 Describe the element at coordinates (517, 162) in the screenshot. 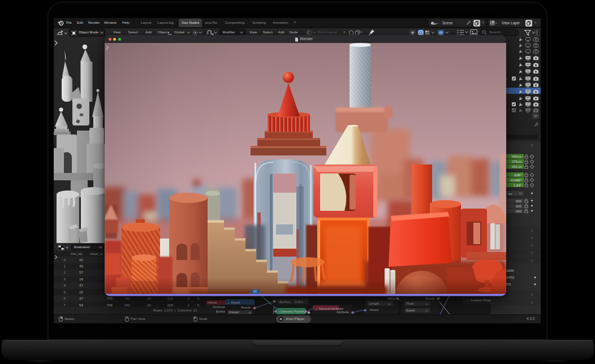

I see `svg-text: 275 m` at that location.